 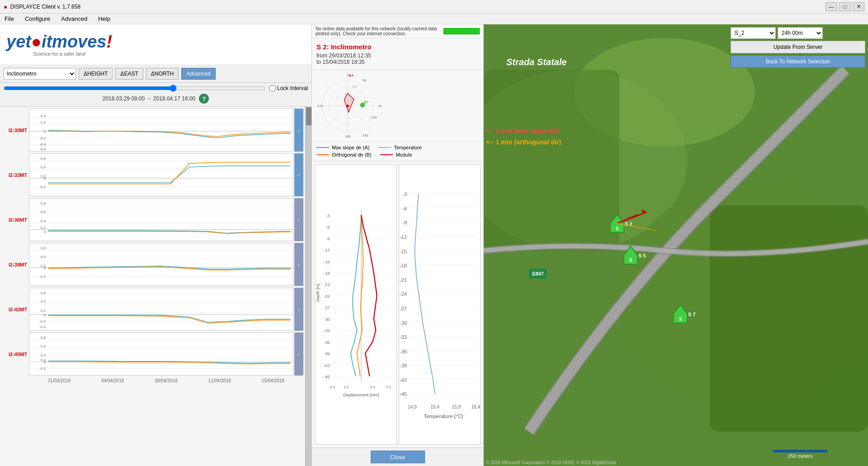 What do you see at coordinates (536, 62) in the screenshot?
I see `svg-text: Strada Statale` at bounding box center [536, 62].